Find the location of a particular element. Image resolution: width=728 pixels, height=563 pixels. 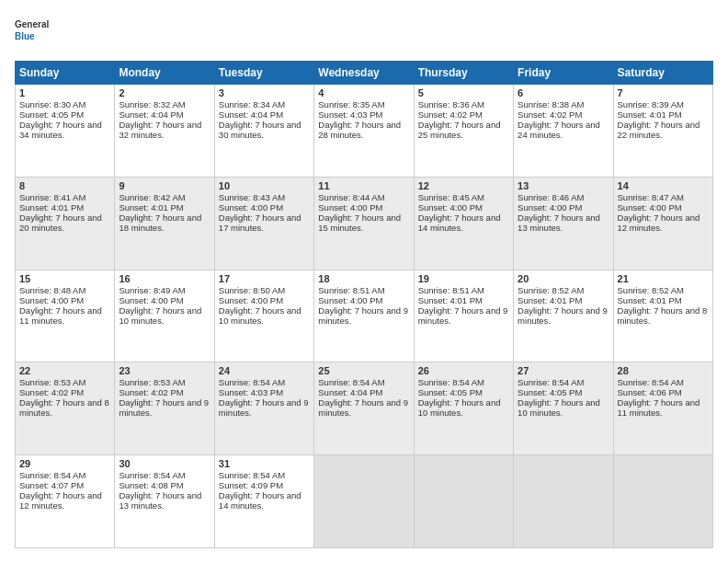

calendar-cell: 24Sunrise: 8:54 AMSunset: 4:03 PMDayligh… is located at coordinates (264, 408).